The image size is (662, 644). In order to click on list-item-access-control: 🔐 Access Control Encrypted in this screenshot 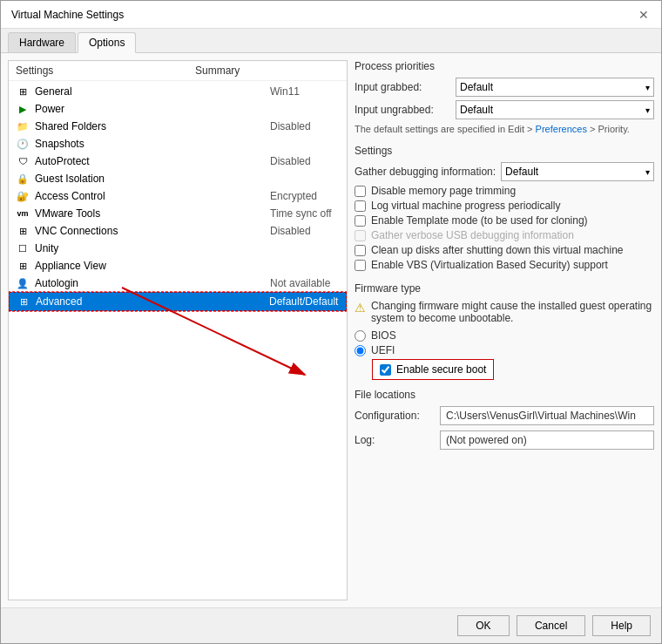, I will do `click(178, 196)`.